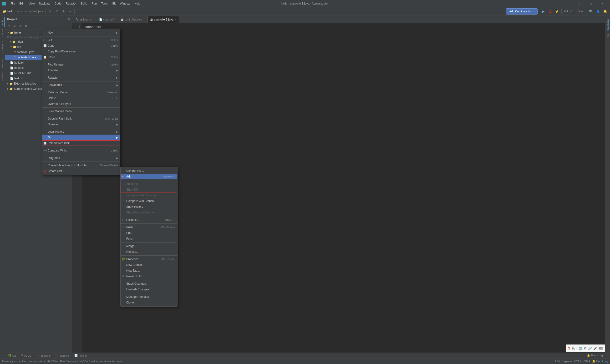  Describe the element at coordinates (81, 104) in the screenshot. I see `menu-override-type: Override File Type` at that location.